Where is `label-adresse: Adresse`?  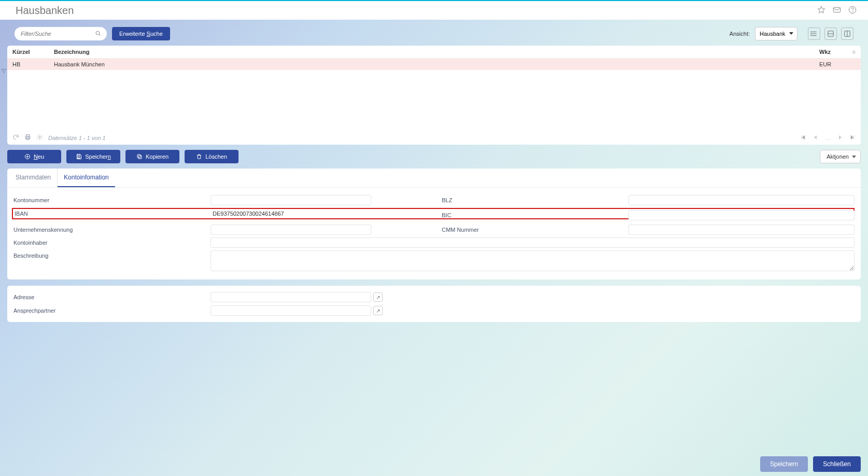
label-adresse: Adresse is located at coordinates (112, 297).